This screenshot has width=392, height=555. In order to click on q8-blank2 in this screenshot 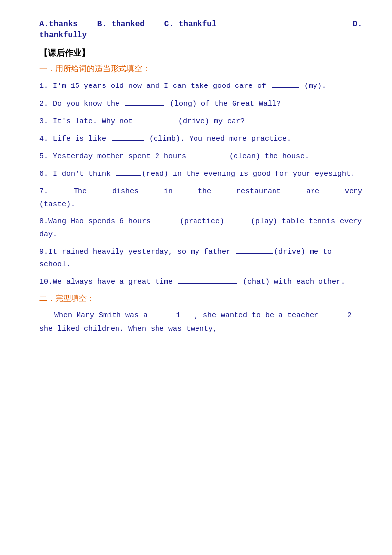, I will do `click(237, 223)`.